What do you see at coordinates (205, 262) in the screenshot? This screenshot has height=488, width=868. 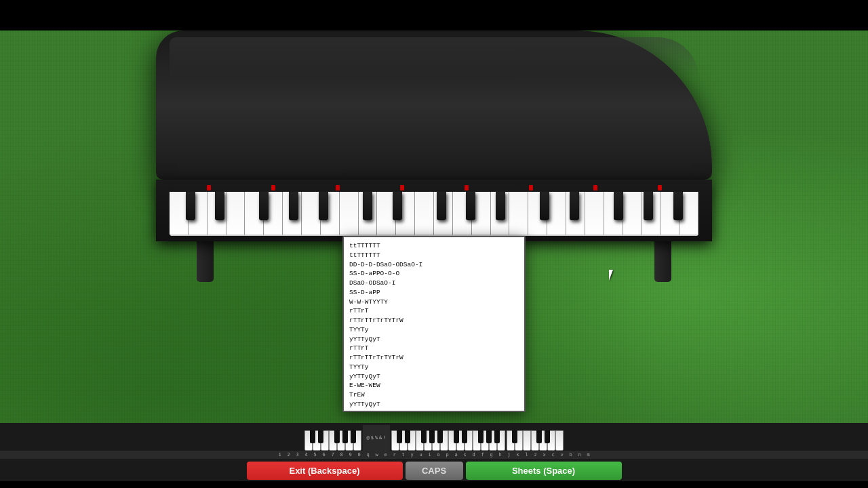 I see `piano-leg-left` at bounding box center [205, 262].